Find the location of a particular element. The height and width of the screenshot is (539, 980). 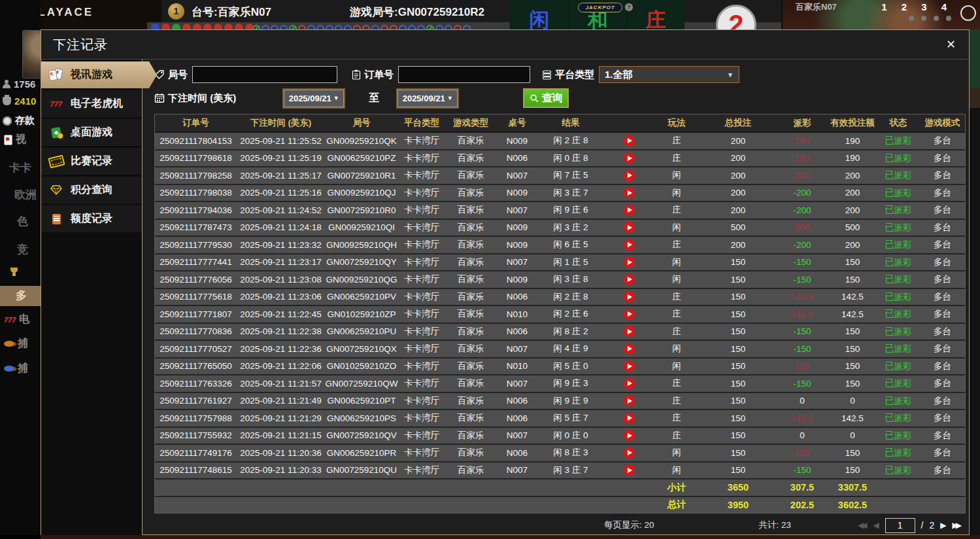

sidebar-item-video: 视 is located at coordinates (15, 140).